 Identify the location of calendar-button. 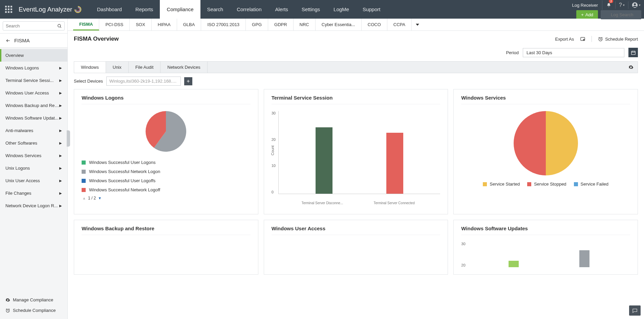
(633, 52).